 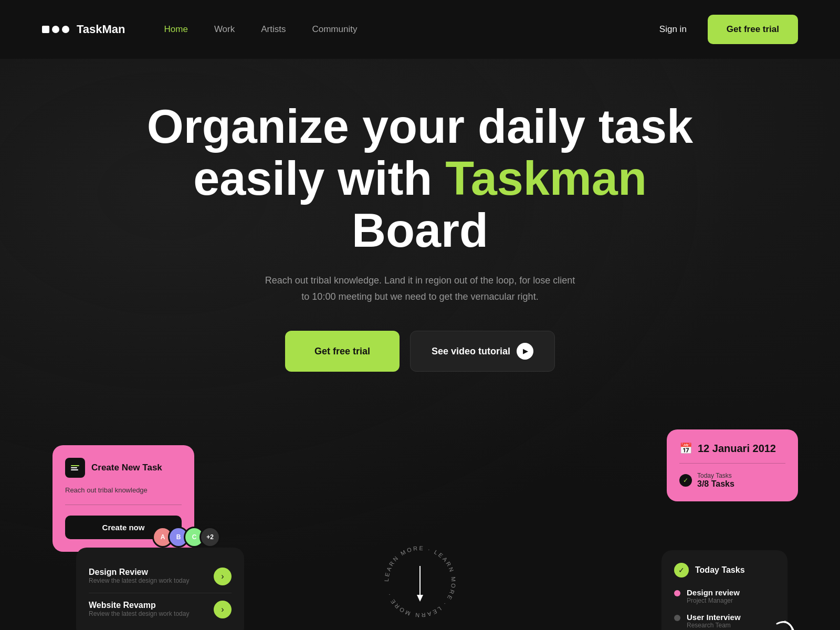 What do you see at coordinates (66, 29) in the screenshot?
I see `logo-circle2` at bounding box center [66, 29].